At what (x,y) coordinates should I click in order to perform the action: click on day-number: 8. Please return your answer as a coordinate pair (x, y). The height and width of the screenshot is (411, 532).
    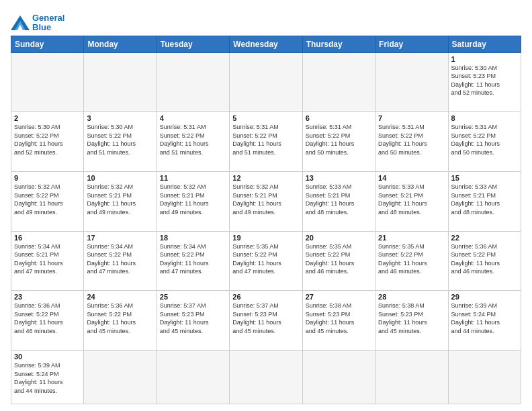
    Looking at the image, I should click on (485, 118).